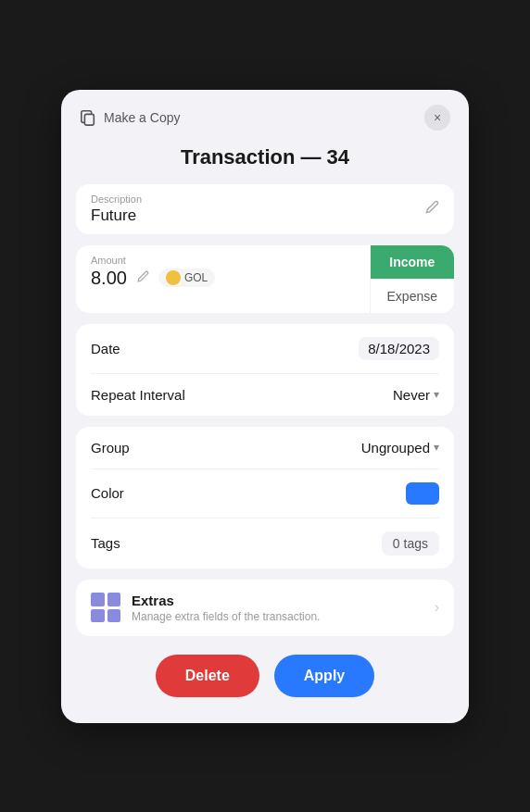  Describe the element at coordinates (437, 607) in the screenshot. I see `extras-chevron-icon: ›` at that location.